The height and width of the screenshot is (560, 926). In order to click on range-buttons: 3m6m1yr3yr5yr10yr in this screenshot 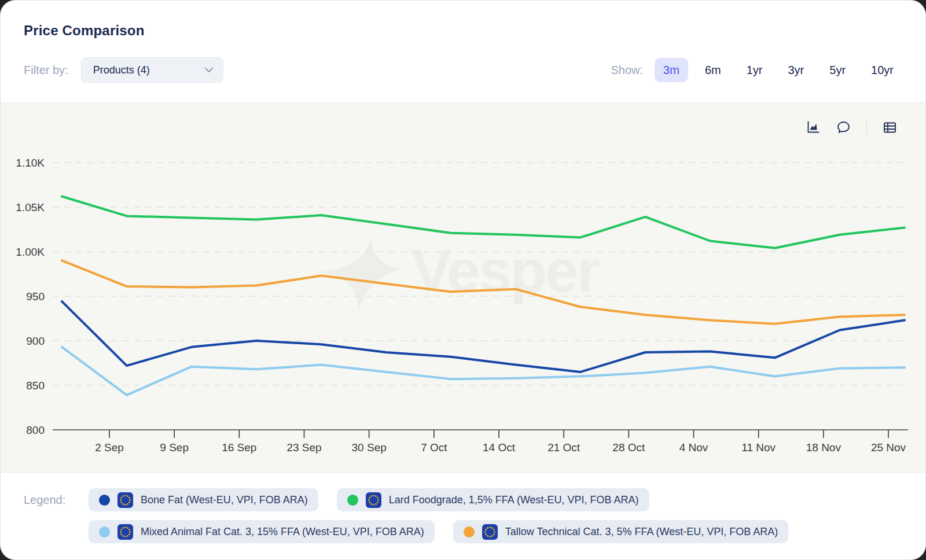, I will do `click(778, 70)`.